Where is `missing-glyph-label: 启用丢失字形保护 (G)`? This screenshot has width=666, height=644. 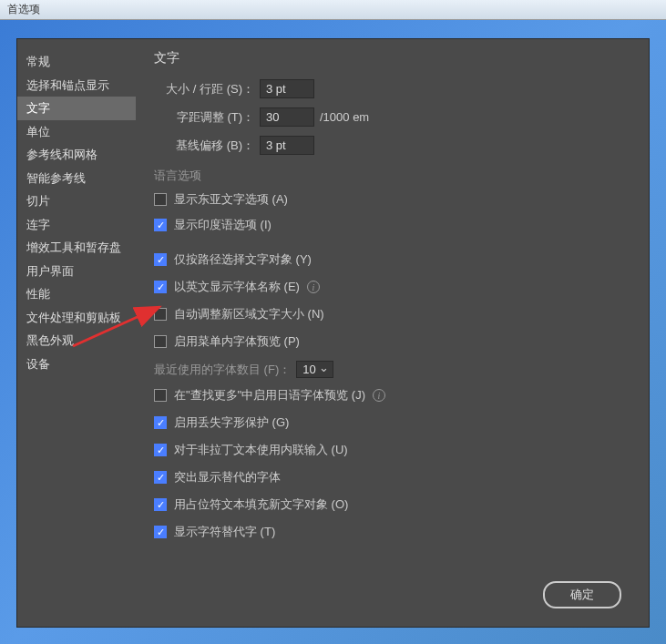 missing-glyph-label: 启用丢失字形保护 (G) is located at coordinates (231, 423).